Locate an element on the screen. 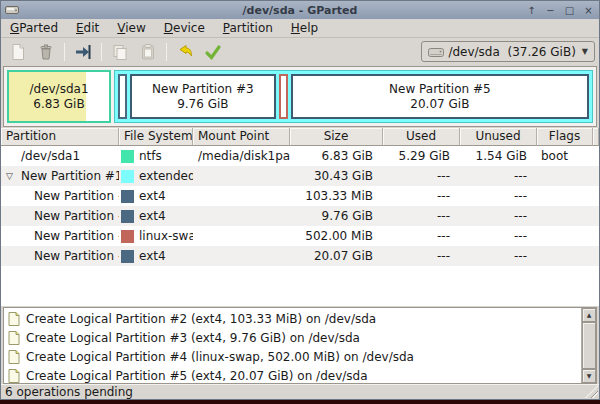  expander-icon: ▽ is located at coordinates (14, 176).